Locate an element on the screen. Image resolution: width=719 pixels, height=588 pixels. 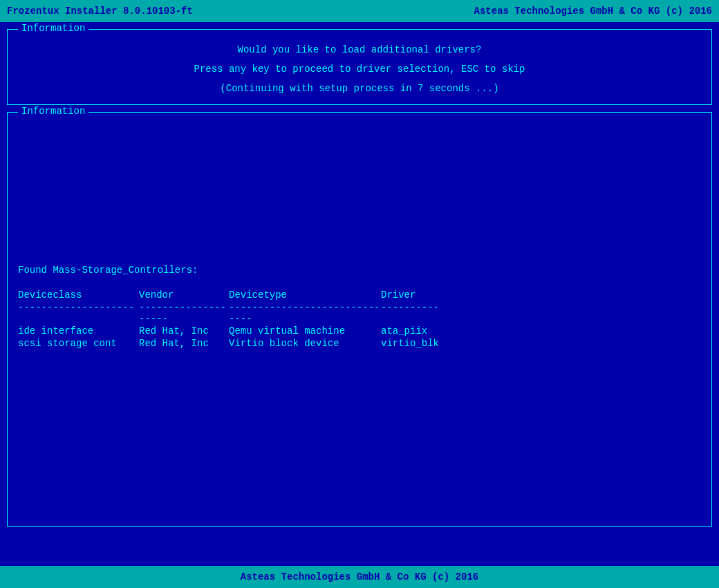
cell-devicetype: Qemu virtual machine is located at coordinates (305, 331).